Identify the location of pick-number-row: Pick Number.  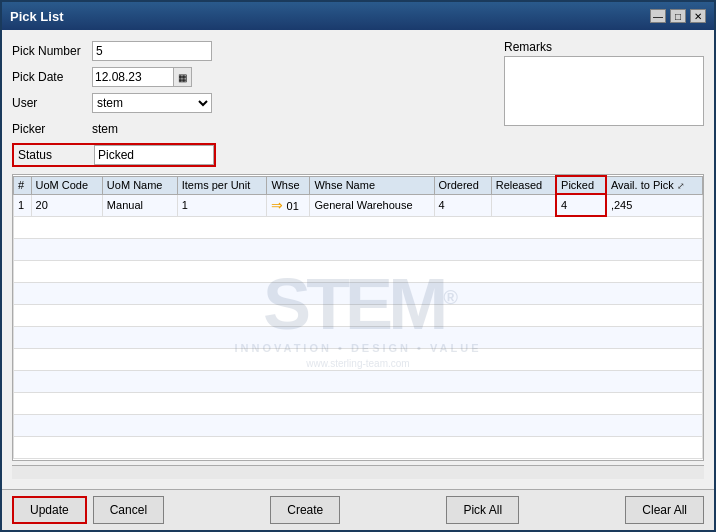
(243, 51).